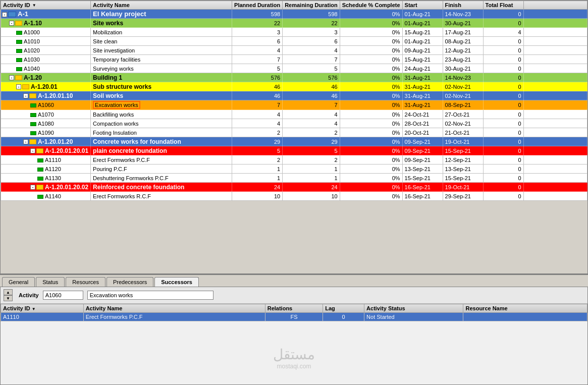 Image resolution: width=588 pixels, height=385 pixels. Describe the element at coordinates (294, 187) in the screenshot. I see `table-row: -A-1.20.01.20.02Reinforced concrete foun…` at that location.